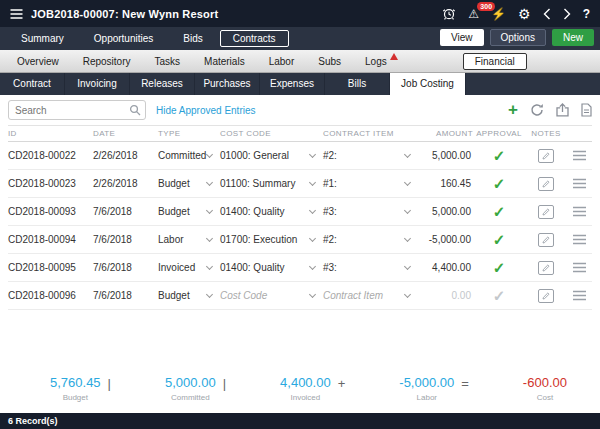  I want to click on contract-item-value: #3:, so click(330, 212).